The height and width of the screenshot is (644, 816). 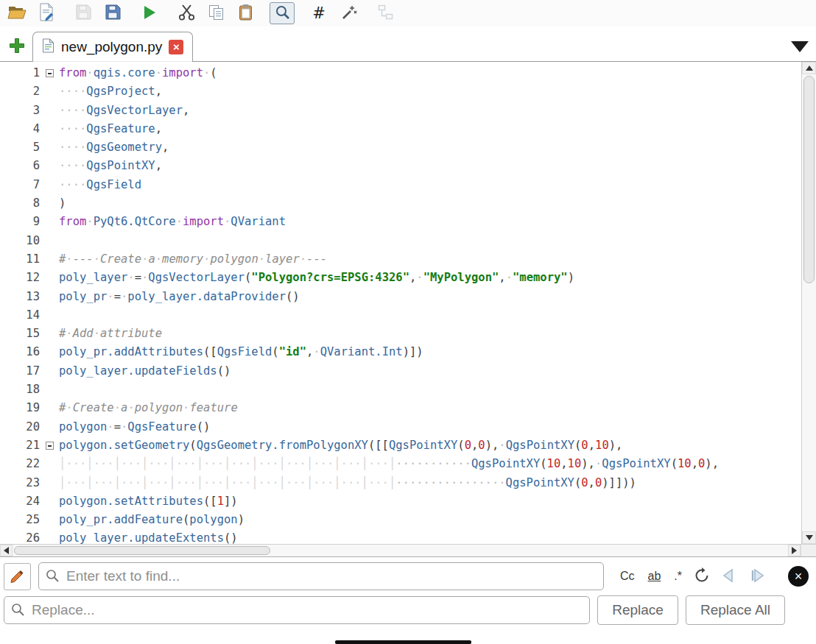 I want to click on find-next-button, so click(x=758, y=577).